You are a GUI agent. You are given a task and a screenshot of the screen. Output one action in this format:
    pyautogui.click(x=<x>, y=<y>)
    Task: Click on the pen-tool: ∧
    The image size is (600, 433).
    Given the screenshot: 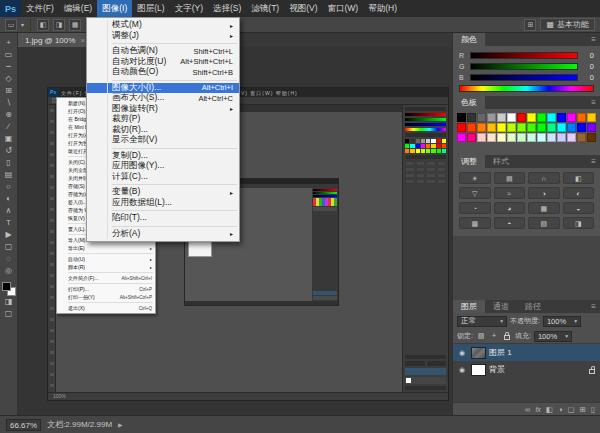 What is the action you would take?
    pyautogui.click(x=9, y=211)
    